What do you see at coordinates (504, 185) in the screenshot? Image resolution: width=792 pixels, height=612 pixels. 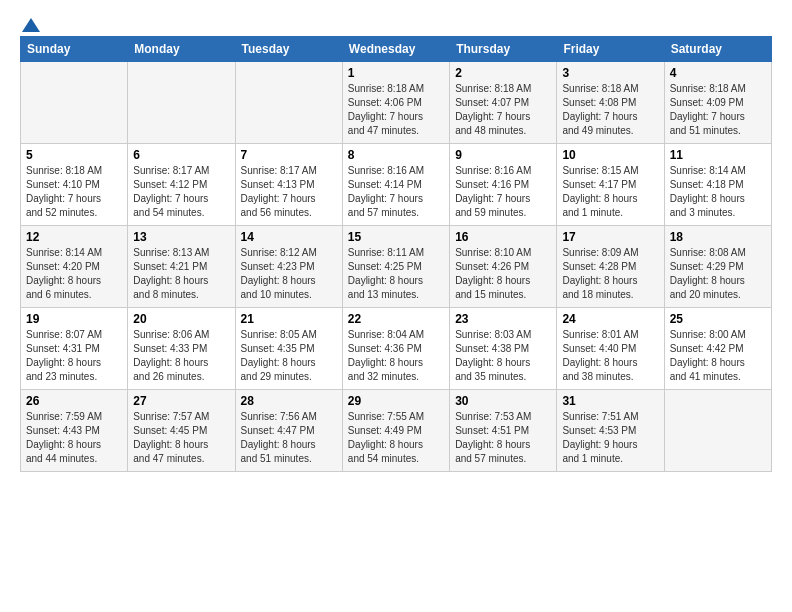 I see `calendar-cell: 9Sunrise: 8:16 AM Sunset: 4:16 PM Daylig…` at bounding box center [504, 185].